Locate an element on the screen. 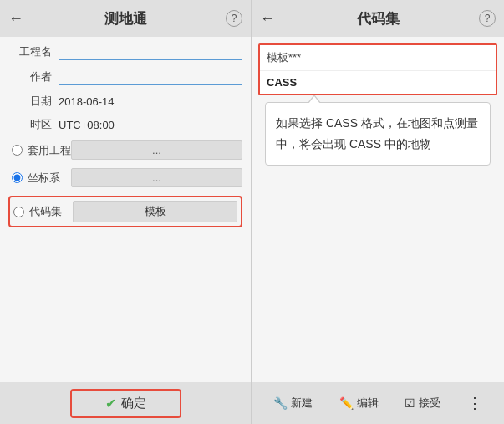 The width and height of the screenshot is (504, 424). right-back-button: ← is located at coordinates (267, 18).